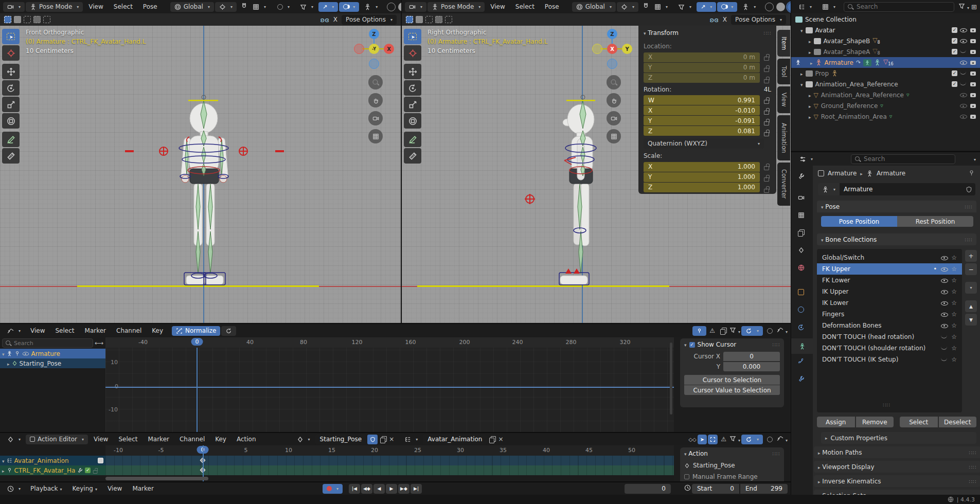 Image resolution: width=980 pixels, height=504 pixels. What do you see at coordinates (886, 41) in the screenshot?
I see `outliner-row-avatar-shapeb: Avatar_ShapeB ▽8` at bounding box center [886, 41].